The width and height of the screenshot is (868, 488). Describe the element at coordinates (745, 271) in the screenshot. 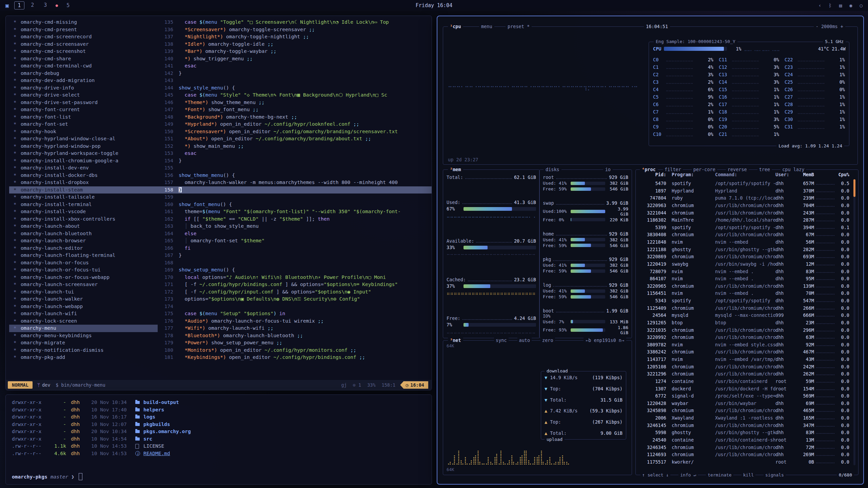

I see `process-row: 728079 nvim nvim --embed . dhh 83M 0.0` at that location.